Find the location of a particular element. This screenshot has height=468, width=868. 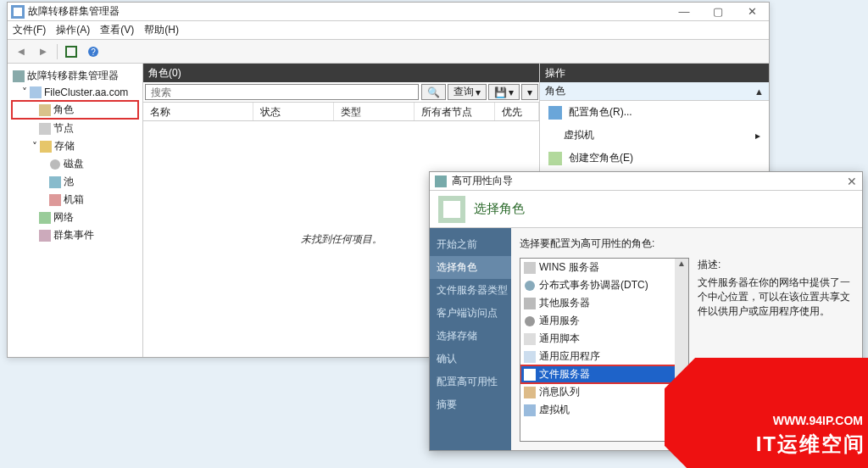

toolbar-help: ? is located at coordinates (93, 52).